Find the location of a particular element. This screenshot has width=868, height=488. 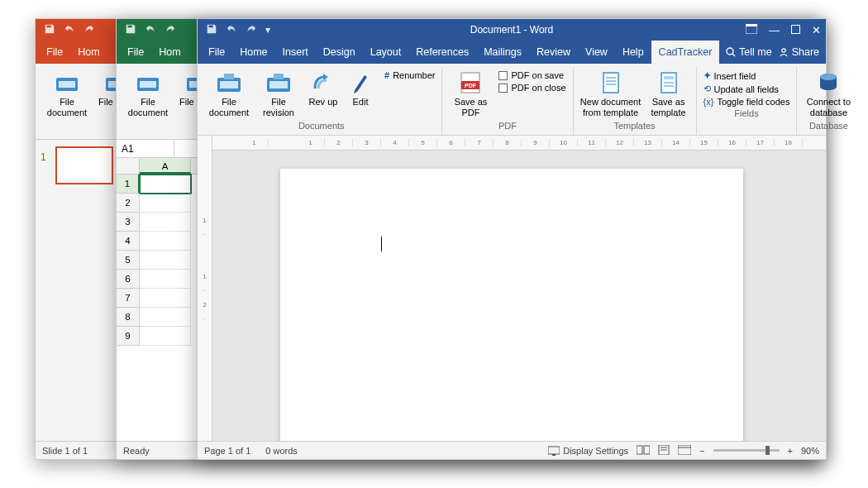

zoom-slider is located at coordinates (746, 450).